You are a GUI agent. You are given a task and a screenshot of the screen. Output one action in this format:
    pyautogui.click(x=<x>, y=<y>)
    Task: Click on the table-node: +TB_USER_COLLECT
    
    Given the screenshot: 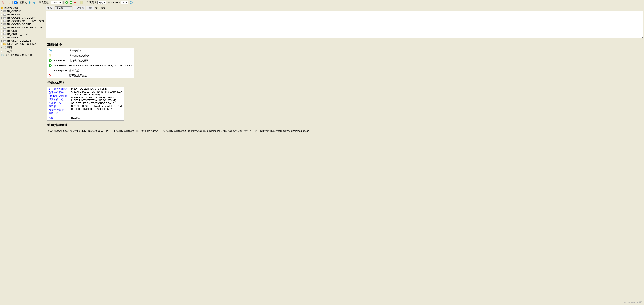 What is the action you would take?
    pyautogui.click(x=22, y=40)
    